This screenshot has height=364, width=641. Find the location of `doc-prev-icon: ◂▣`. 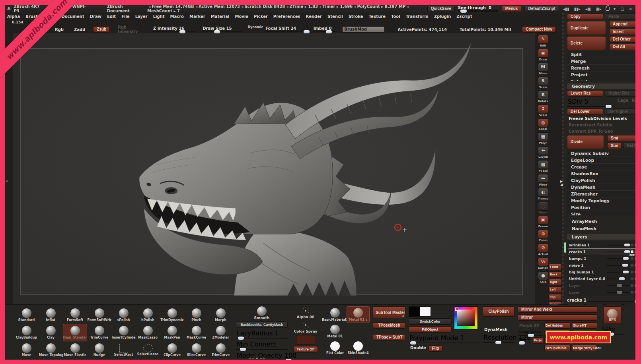

doc-prev-icon: ◂▣ is located at coordinates (588, 9).